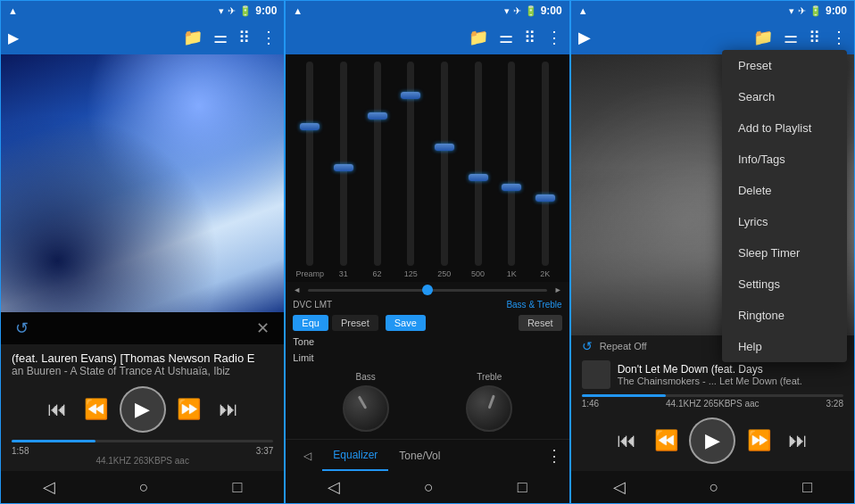 The width and height of the screenshot is (855, 504). I want to click on repeat-icon: ↺, so click(21, 328).